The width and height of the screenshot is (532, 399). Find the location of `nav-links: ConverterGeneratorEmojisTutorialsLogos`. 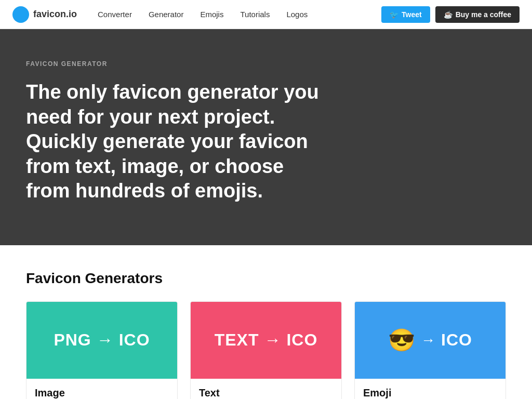

nav-links: ConverterGeneratorEmojisTutorialsLogos is located at coordinates (231, 15).